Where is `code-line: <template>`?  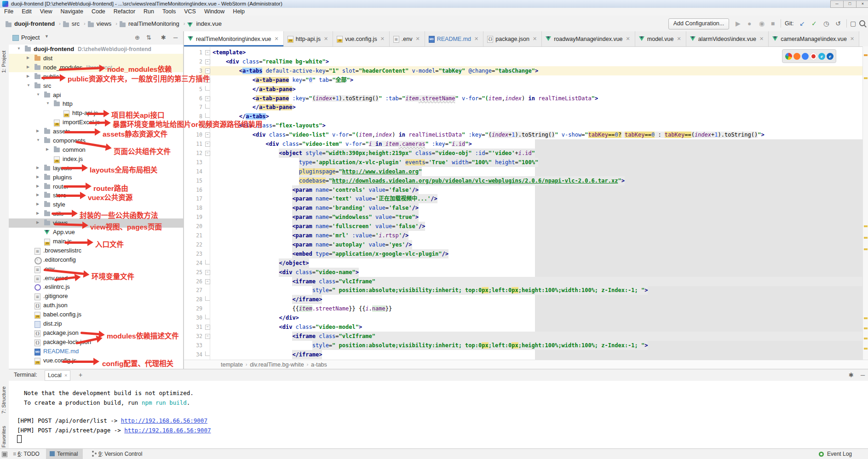 code-line: <template> is located at coordinates (229, 52).